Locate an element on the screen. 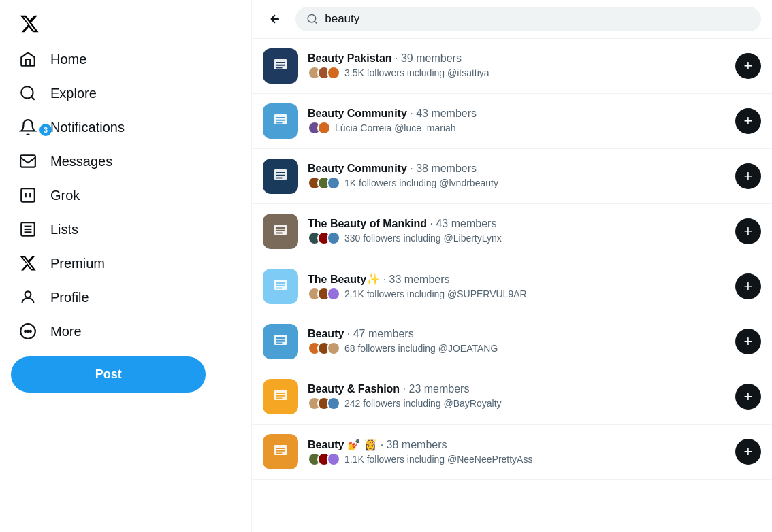 This screenshot has height=532, width=772. community-name: Beauty Community · 43 members is located at coordinates (517, 114).